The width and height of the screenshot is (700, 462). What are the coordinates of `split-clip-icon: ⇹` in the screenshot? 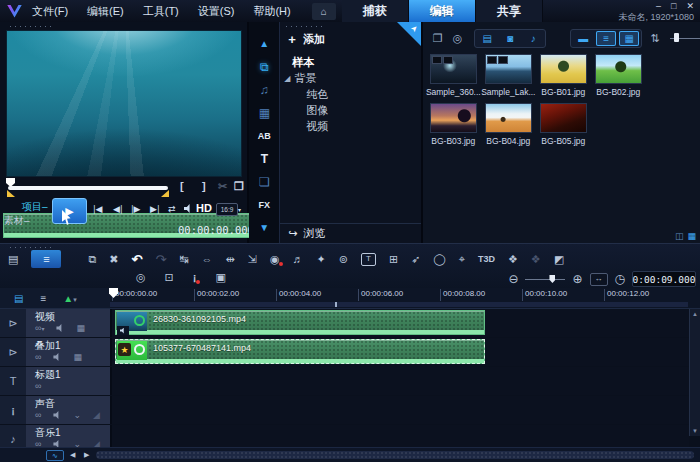 It's located at (230, 260).